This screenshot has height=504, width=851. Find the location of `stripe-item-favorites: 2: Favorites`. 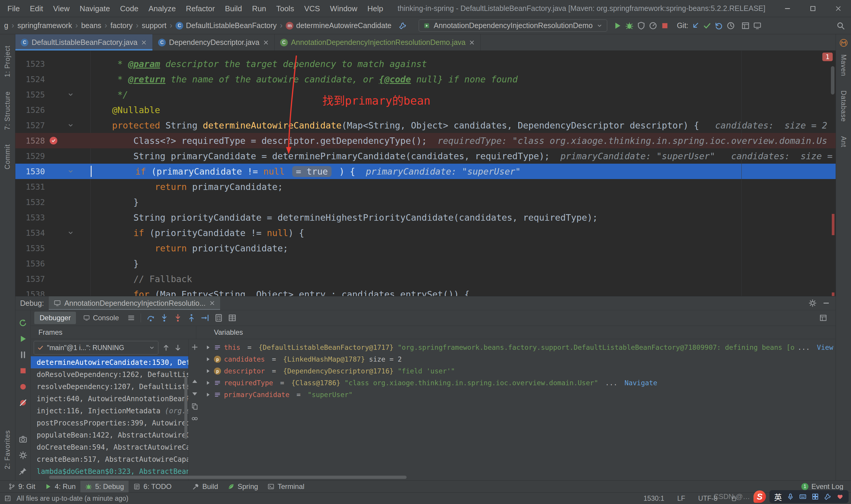

stripe-item-favorites: 2: Favorites is located at coordinates (7, 450).